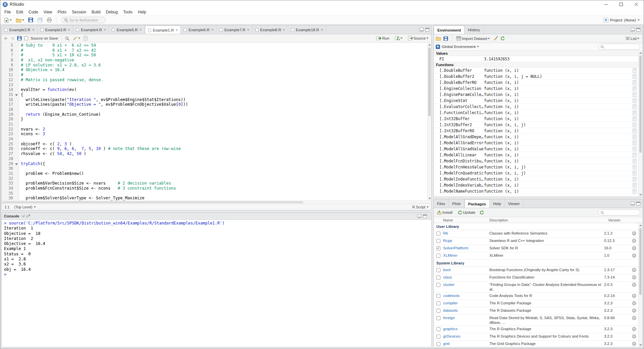  What do you see at coordinates (549, 220) in the screenshot?
I see `column-description: Description` at bounding box center [549, 220].